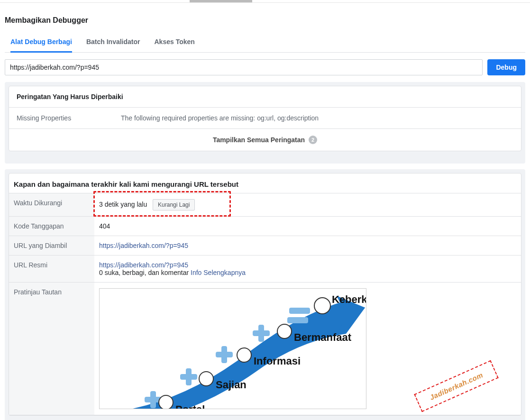 The image size is (530, 420). What do you see at coordinates (308, 227) in the screenshot?
I see `code-value: 404` at bounding box center [308, 227].